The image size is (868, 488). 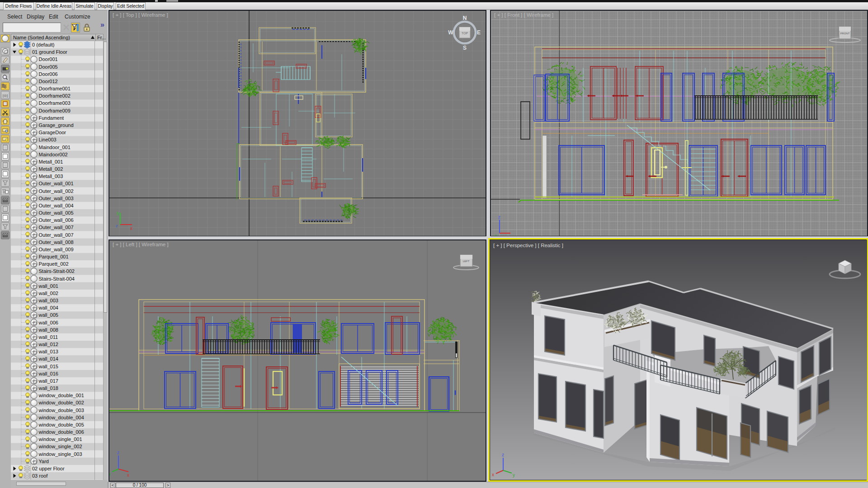 What do you see at coordinates (56, 249) in the screenshot?
I see `svg-text: Outer_wall_009` at bounding box center [56, 249].